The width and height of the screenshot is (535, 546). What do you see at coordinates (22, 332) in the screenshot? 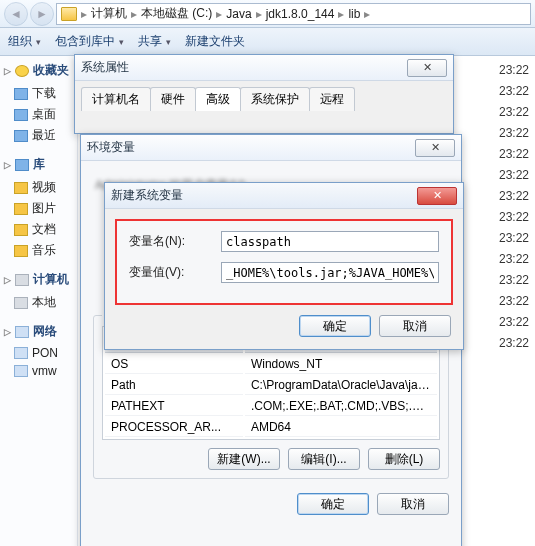
I see `network-icon` at bounding box center [22, 332].